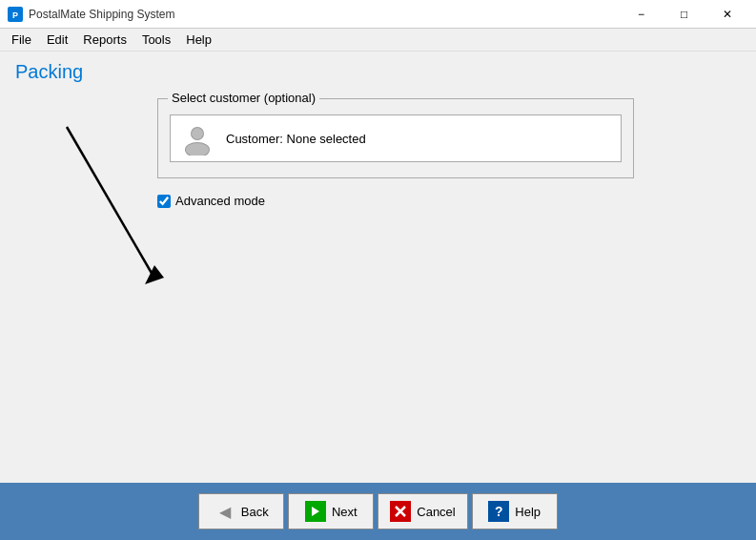 This screenshot has width=756, height=540. Describe the element at coordinates (15, 14) in the screenshot. I see `app-icon: P` at that location.